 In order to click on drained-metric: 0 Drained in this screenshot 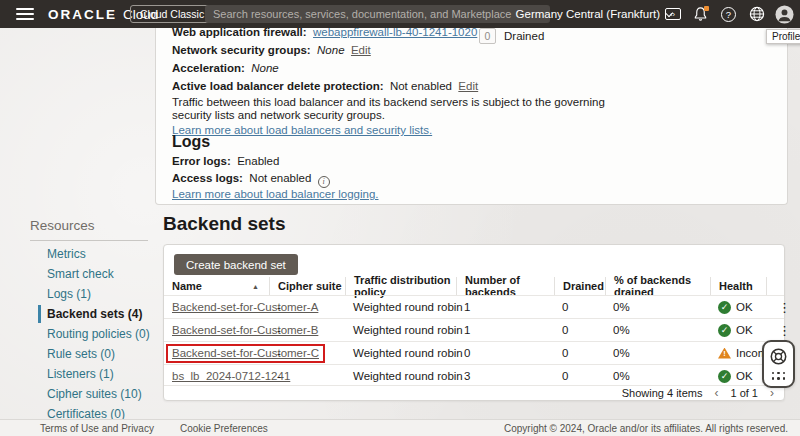, I will do `click(512, 36)`.